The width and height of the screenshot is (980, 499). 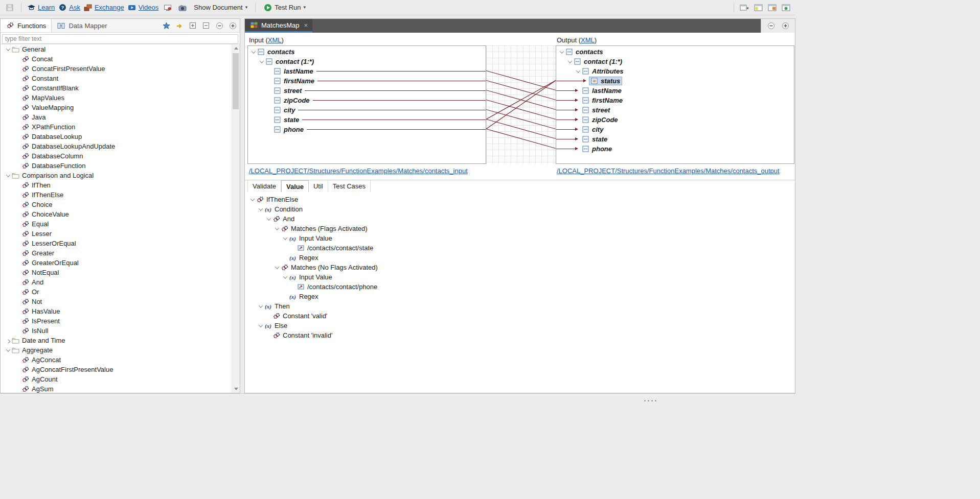 What do you see at coordinates (221, 7) in the screenshot?
I see `show-document-menu: Show Document ▾` at bounding box center [221, 7].